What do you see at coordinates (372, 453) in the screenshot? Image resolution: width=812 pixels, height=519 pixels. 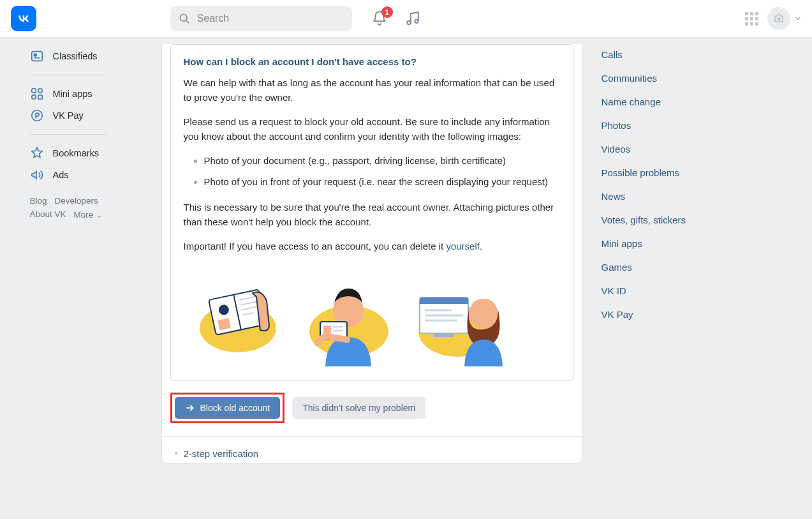 I see `two-step-verification-link: 2-step verification` at bounding box center [372, 453].